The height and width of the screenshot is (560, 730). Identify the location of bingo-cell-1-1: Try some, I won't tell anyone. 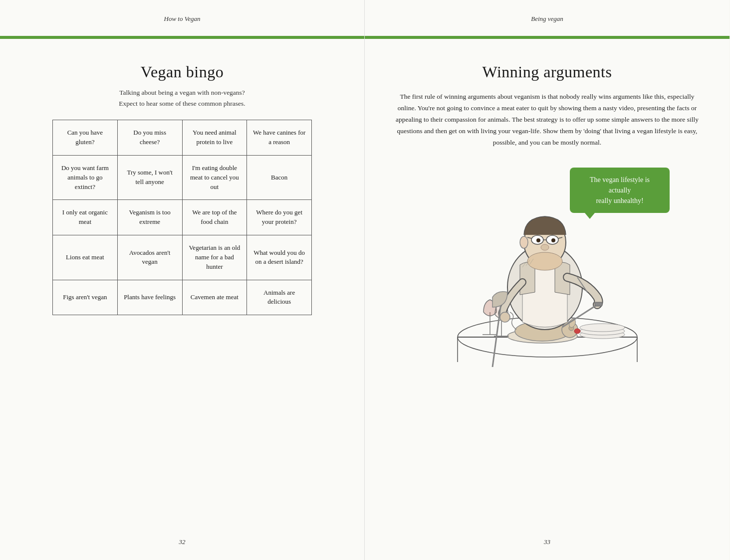
(150, 178).